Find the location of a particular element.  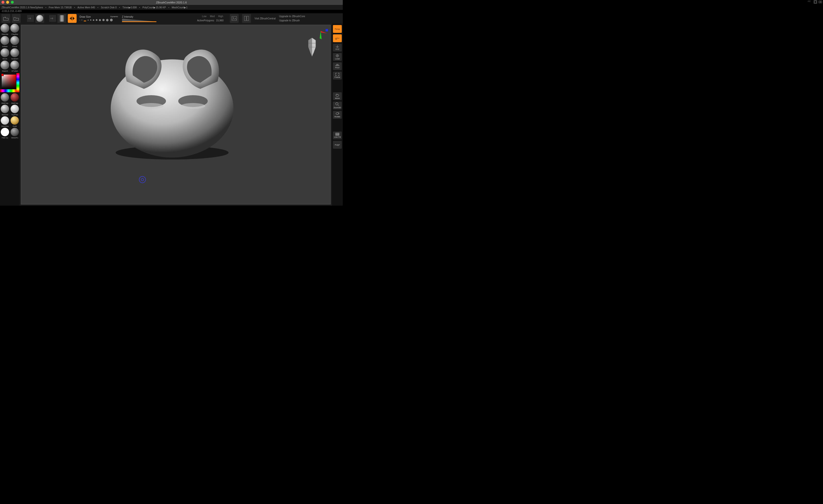

brush-hpolish: hPolish is located at coordinates (15, 67).